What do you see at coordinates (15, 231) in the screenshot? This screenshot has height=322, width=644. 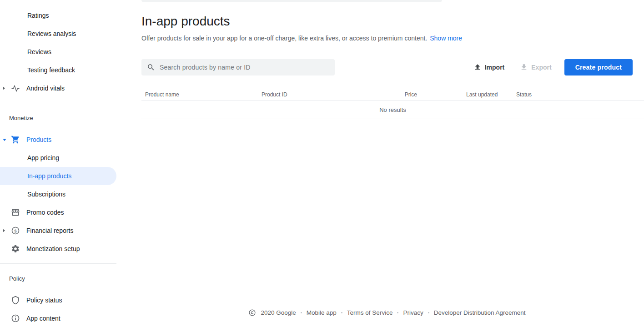 I see `dollar-circle-icon: $` at bounding box center [15, 231].